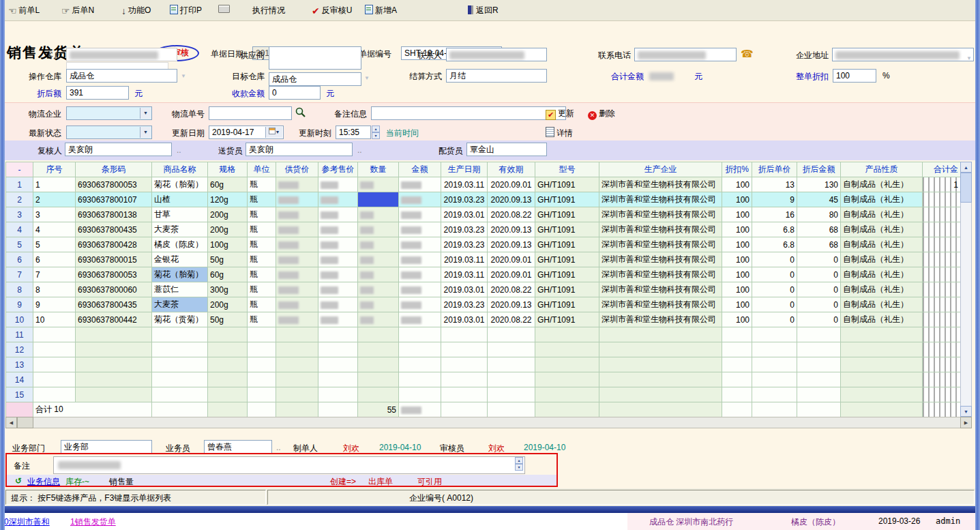 This screenshot has height=530, width=980. Describe the element at coordinates (20, 320) in the screenshot. I see `row-marker: 10` at that location.